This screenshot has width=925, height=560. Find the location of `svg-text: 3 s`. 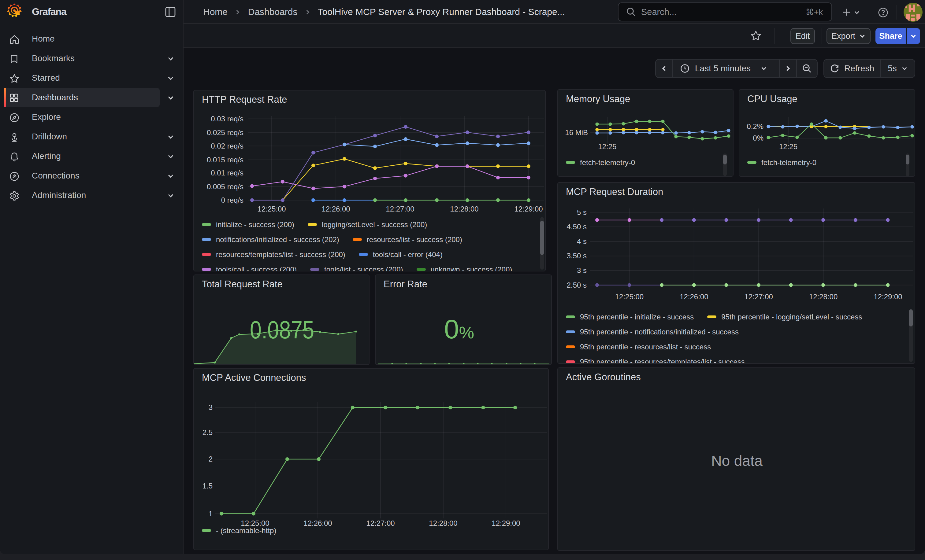

svg-text: 3 s is located at coordinates (582, 270).